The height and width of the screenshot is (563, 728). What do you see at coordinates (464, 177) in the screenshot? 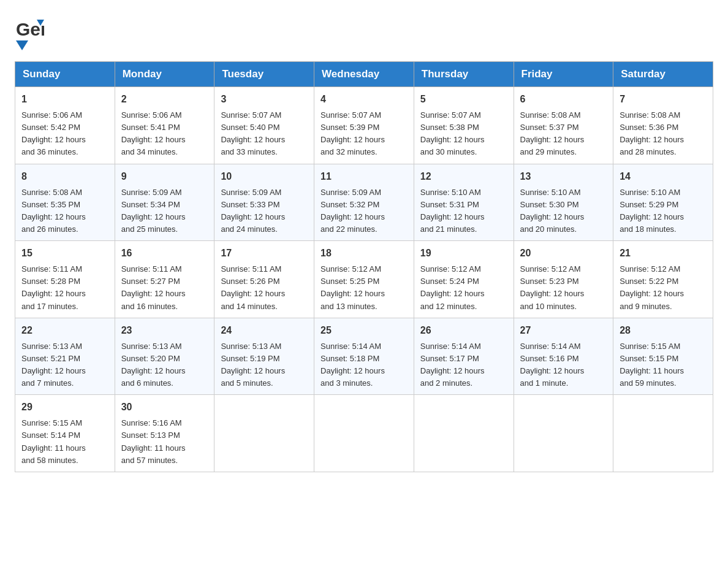
I see `day-number: 12` at bounding box center [464, 177].